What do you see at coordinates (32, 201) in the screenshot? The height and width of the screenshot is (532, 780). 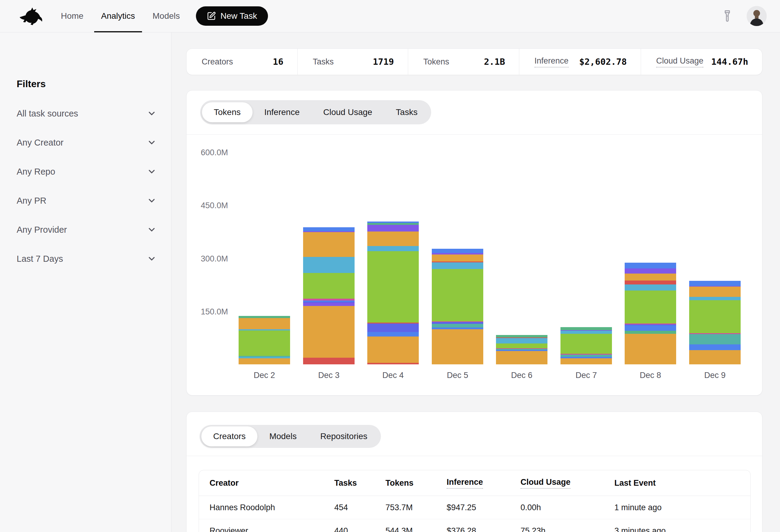 I see `filter-label: Any PR` at bounding box center [32, 201].